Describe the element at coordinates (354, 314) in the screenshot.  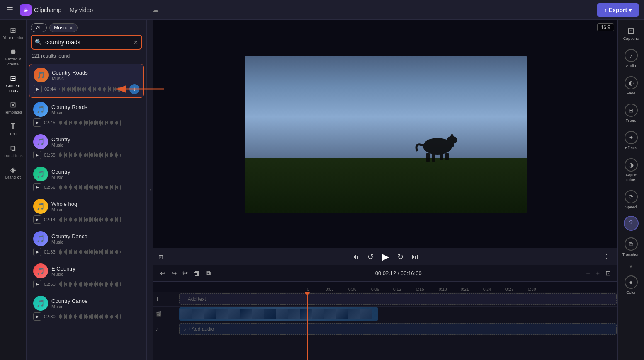
I see `frame-thumbnail` at that location.